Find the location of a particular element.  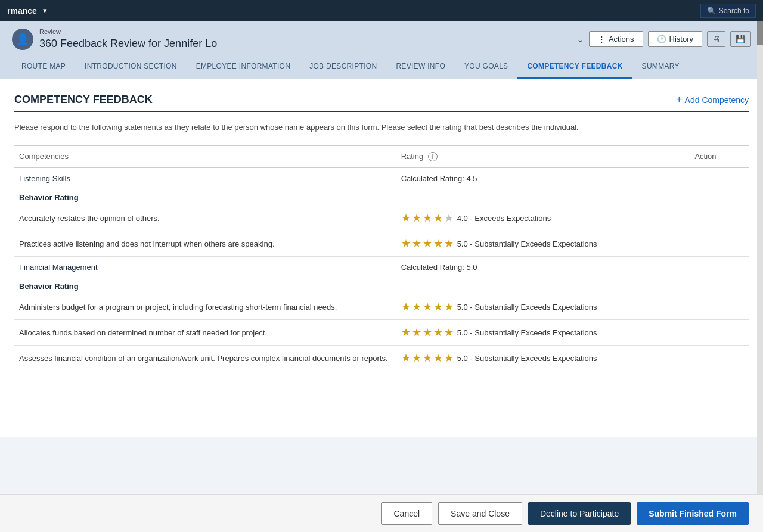

header-left: 👤 Review 360 Feedback Review for Jennife… is located at coordinates (114, 39).